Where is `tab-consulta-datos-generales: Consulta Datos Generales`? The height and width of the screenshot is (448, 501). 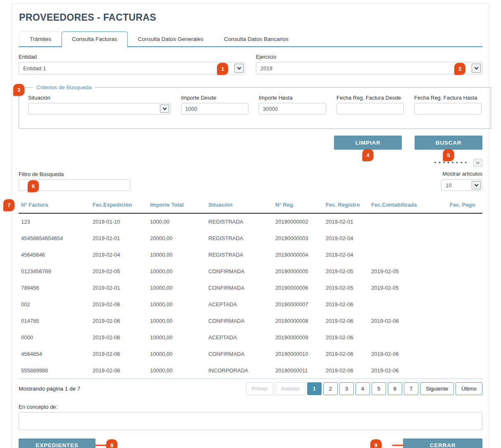
tab-consulta-datos-generales: Consulta Datos Generales is located at coordinates (171, 39).